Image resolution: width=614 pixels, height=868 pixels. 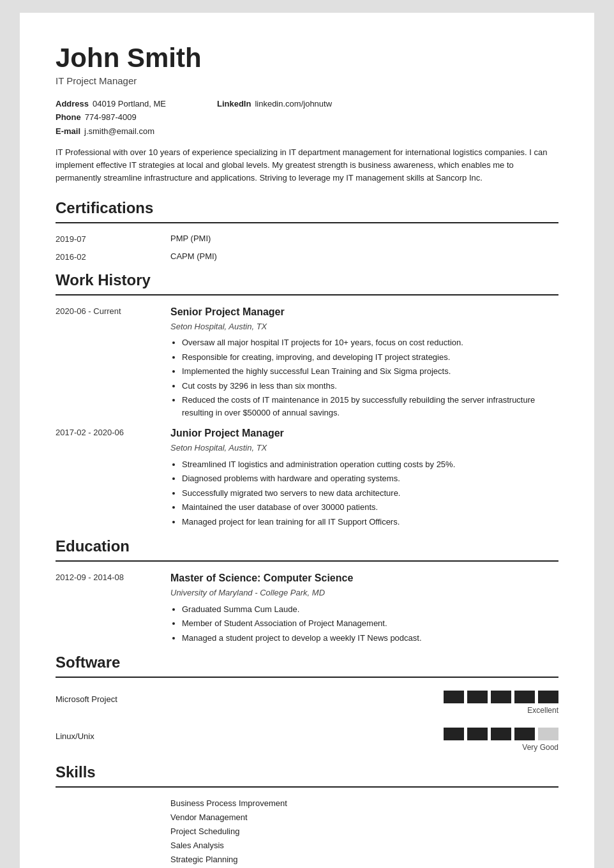 What do you see at coordinates (307, 561) in the screenshot?
I see `education-divider` at bounding box center [307, 561].